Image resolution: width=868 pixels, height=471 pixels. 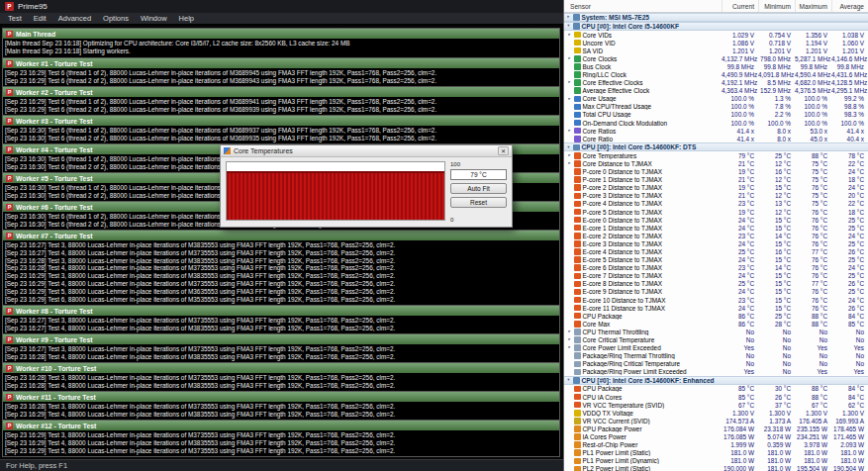 I want to click on sensor-row: CPU Package86 °C25 °C88 °C84 °C, so click(x=717, y=316).